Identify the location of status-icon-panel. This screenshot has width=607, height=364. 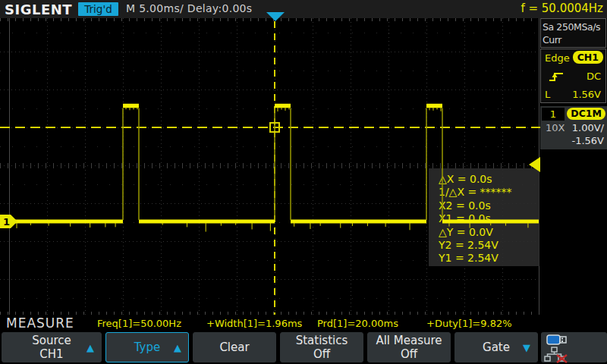
(574, 347).